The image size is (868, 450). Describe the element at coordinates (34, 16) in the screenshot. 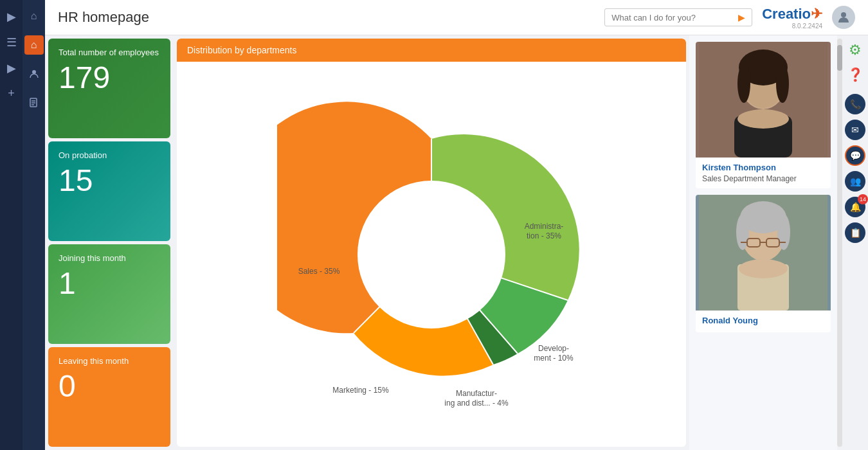

I see `sidebar-item-home: ⌂` at that location.